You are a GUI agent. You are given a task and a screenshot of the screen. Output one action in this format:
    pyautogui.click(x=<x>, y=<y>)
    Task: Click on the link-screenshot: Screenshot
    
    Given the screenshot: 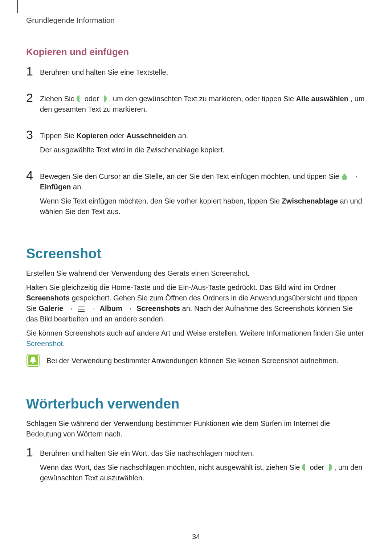 What is the action you would take?
    pyautogui.click(x=44, y=344)
    